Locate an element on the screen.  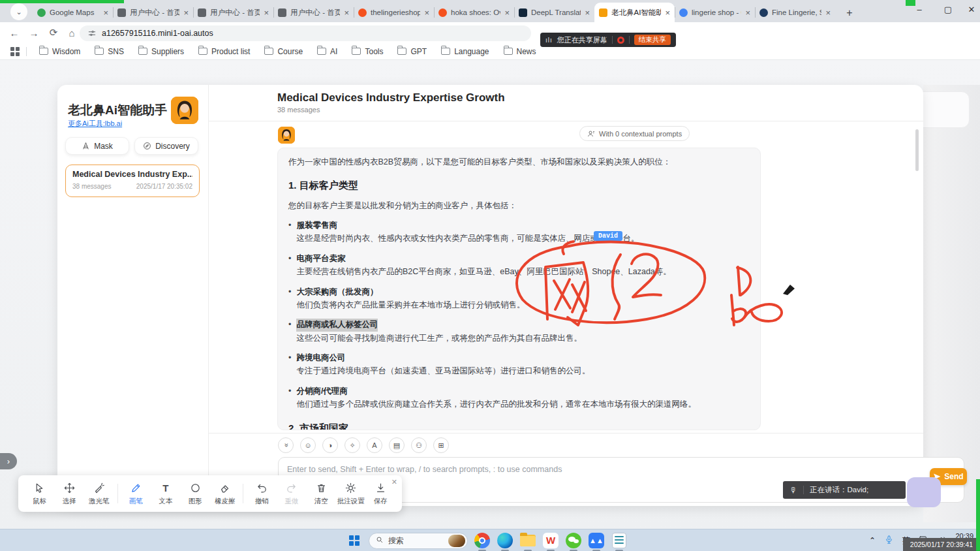
tool-select: 选择 is located at coordinates (70, 494).